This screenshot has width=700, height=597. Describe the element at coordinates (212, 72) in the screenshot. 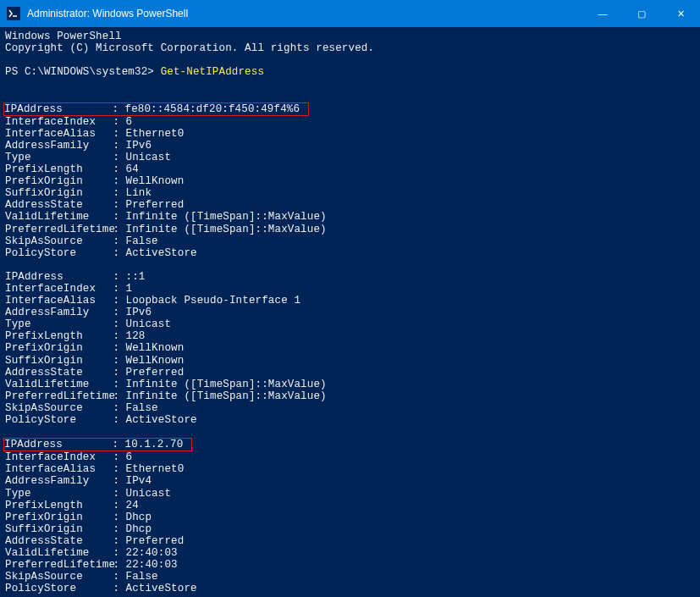

I see `command: Get-NetIPAddress` at that location.